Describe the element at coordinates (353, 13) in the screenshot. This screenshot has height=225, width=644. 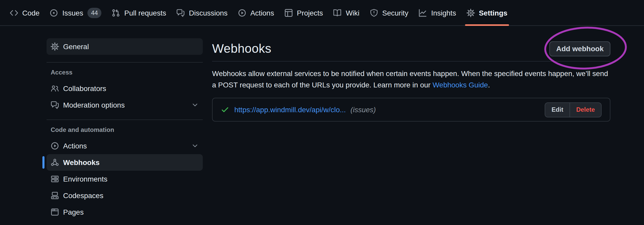
I see `tab-label: Wiki` at that location.